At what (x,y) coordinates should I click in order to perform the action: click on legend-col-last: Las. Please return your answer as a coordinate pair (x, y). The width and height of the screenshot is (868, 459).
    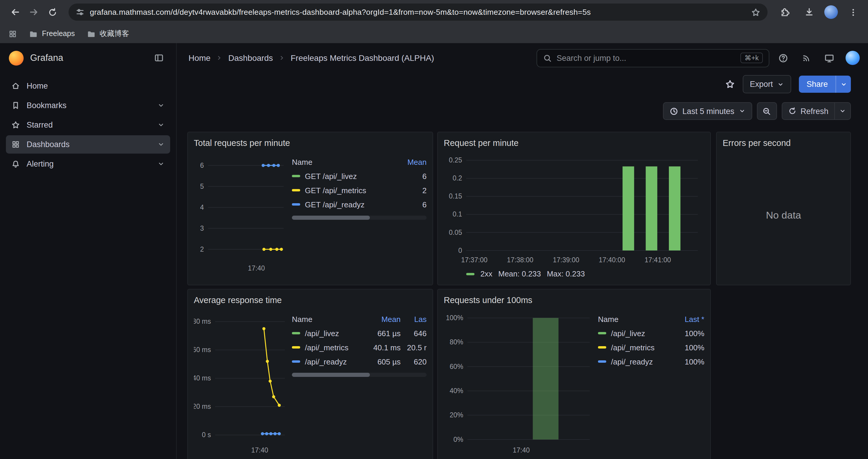
    Looking at the image, I should click on (414, 319).